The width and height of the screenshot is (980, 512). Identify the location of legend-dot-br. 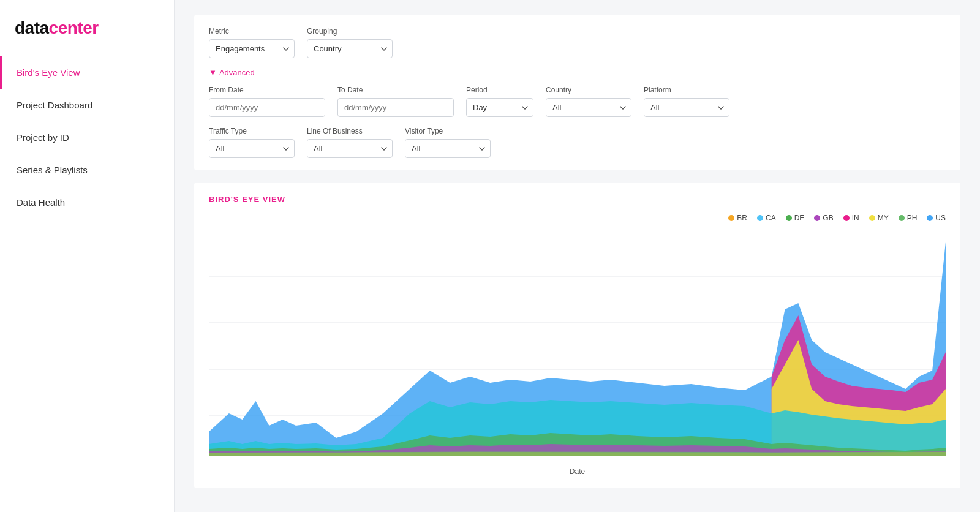
(731, 218).